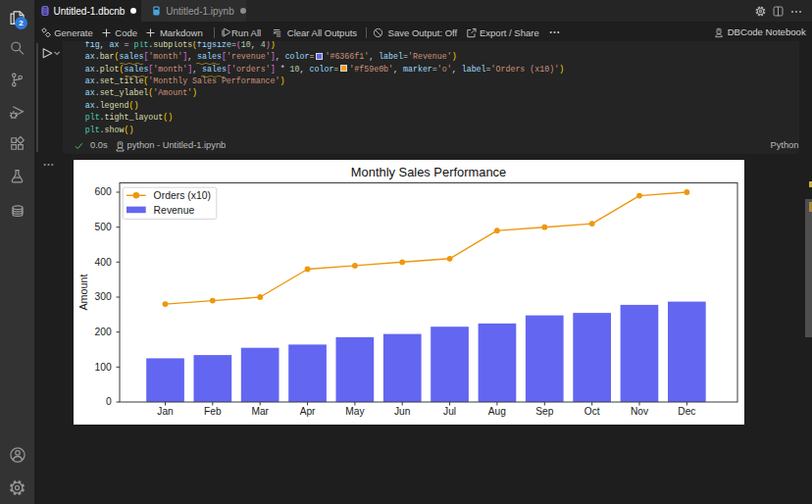  I want to click on svg-text: 600, so click(104, 192).